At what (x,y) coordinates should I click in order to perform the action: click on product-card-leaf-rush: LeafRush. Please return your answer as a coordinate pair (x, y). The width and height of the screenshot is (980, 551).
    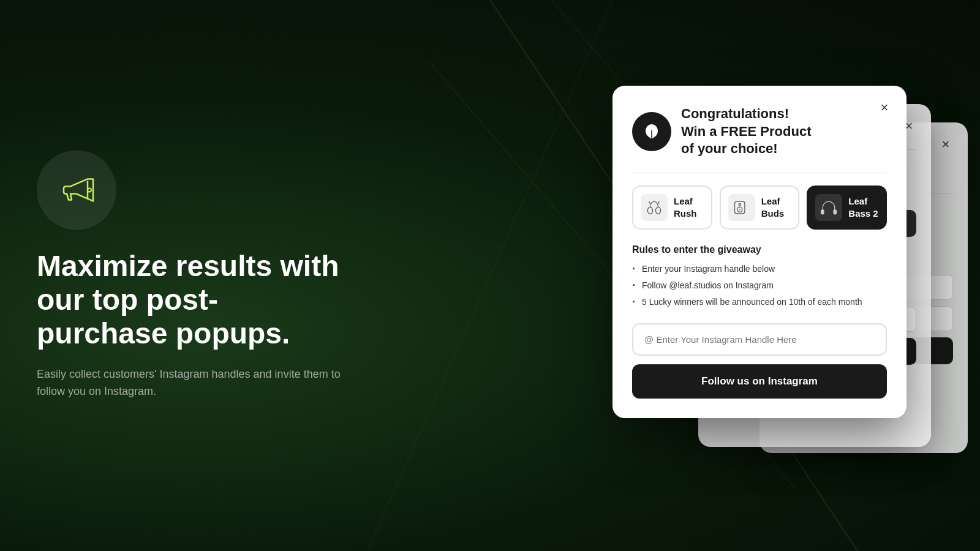
    Looking at the image, I should click on (673, 208).